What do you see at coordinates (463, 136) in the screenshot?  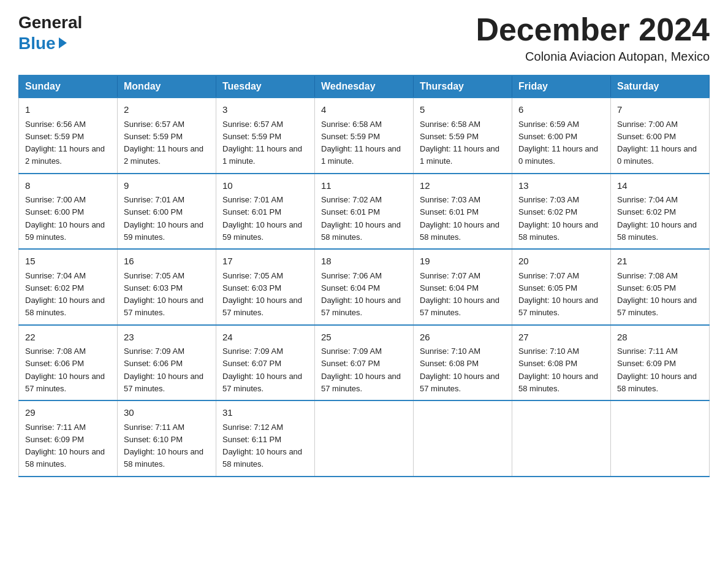 I see `calendar-cell: 5 Sunrise: 6:58 AMSunset: 5:59 PMDayligh…` at bounding box center [463, 136].